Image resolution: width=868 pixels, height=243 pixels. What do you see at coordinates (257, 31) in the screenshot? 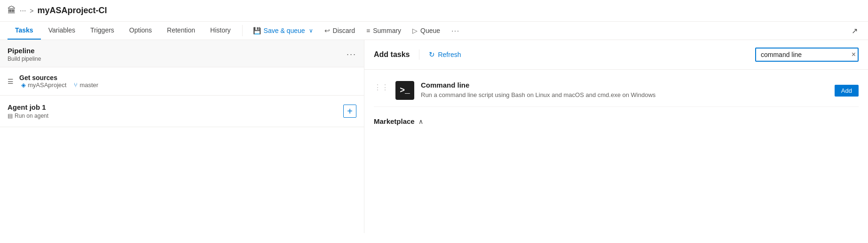
I see `save-icon: 💾` at bounding box center [257, 31].